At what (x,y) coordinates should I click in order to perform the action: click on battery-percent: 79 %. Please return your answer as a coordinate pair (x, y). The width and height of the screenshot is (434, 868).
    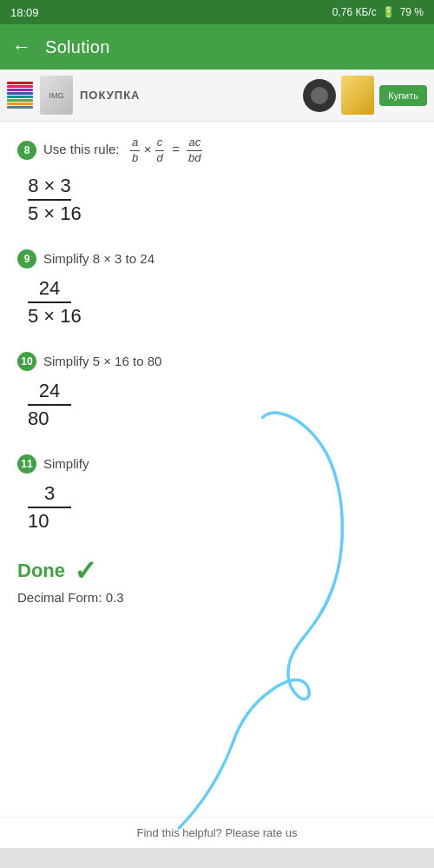
    Looking at the image, I should click on (411, 12).